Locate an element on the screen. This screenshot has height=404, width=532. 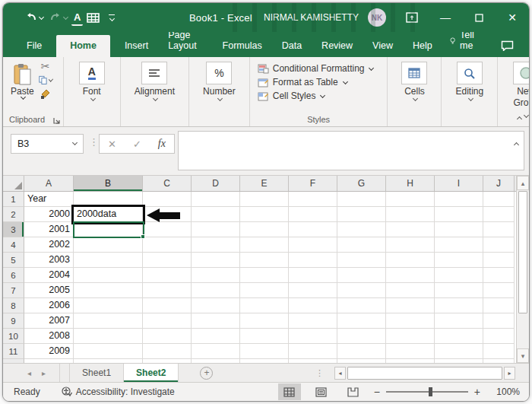
cell-J9 is located at coordinates (499, 321).